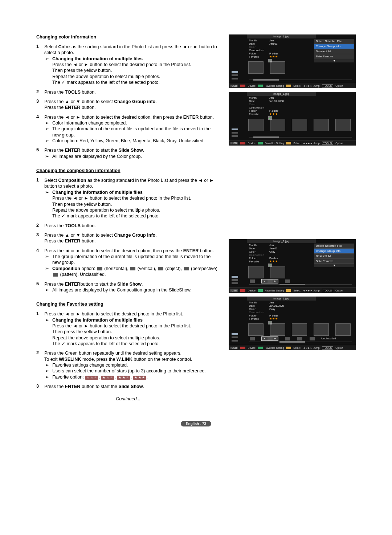 The width and height of the screenshot is (392, 535). I want to click on arrow-item: Composition option: (horizontal), (verti…, so click(132, 271).